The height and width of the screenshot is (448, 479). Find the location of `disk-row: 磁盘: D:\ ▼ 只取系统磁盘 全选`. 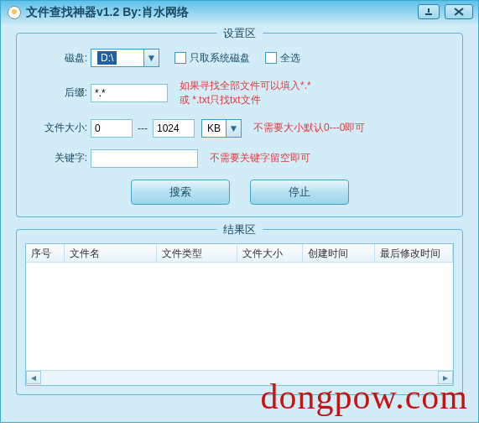

disk-row: 磁盘: D:\ ▼ 只取系统磁盘 全选 is located at coordinates (240, 58).